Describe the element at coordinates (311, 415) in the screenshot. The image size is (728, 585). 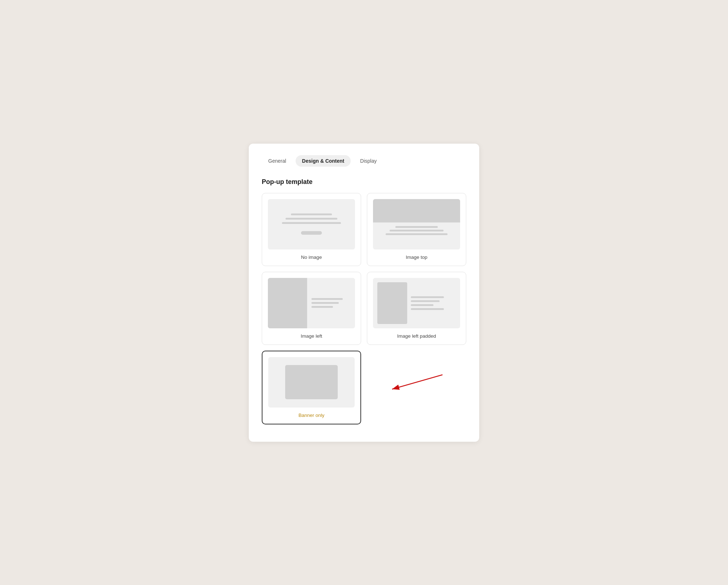
I see `template-label-banner-only: Banner only` at that location.